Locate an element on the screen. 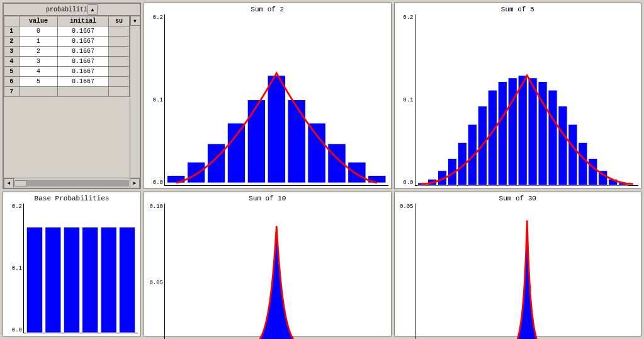 Image resolution: width=644 pixels, height=339 pixels. row-initial-3: 0.1667 is located at coordinates (83, 52).